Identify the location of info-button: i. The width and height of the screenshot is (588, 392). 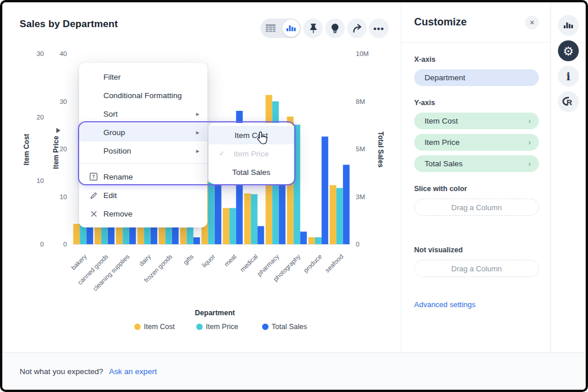
(568, 76).